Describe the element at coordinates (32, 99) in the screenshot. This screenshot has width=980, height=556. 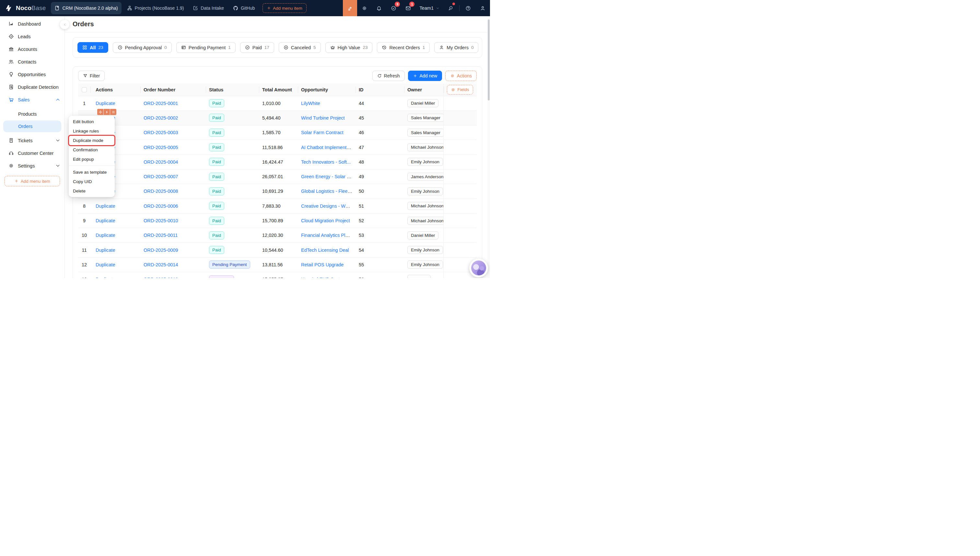
I see `sidebar-item: Sales` at that location.